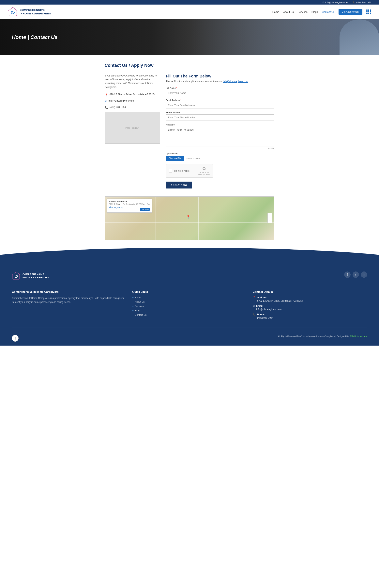  What do you see at coordinates (129, 204) in the screenshot?
I see `map-place-address: 6702 E Sharon Dr, Scottsdale, AZ 85254, …` at bounding box center [129, 204].